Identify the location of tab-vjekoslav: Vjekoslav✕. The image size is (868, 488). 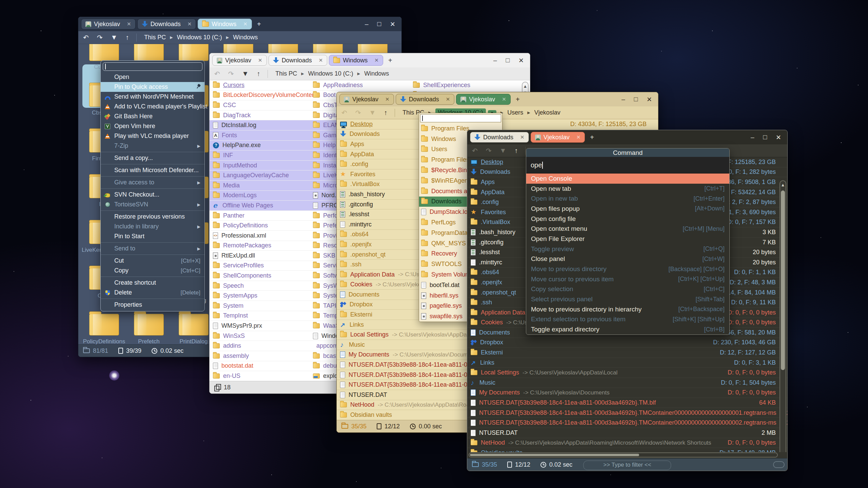
(239, 60).